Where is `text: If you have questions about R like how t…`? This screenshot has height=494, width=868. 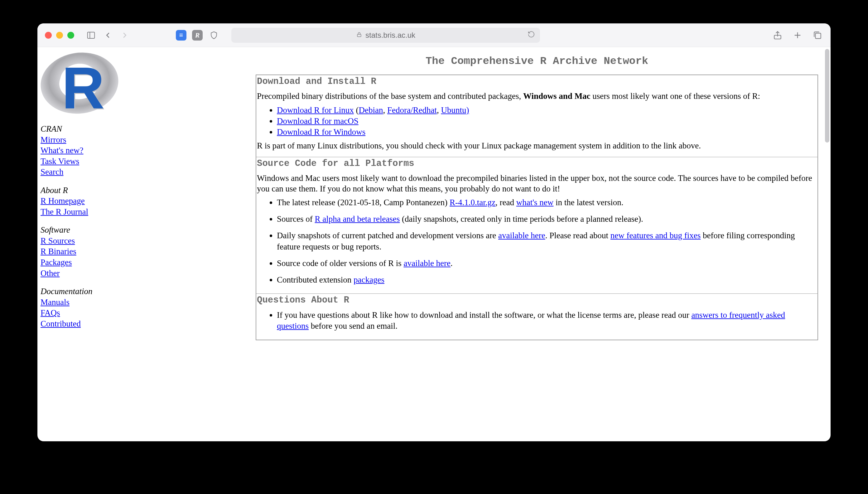 text: If you have questions about R like how t… is located at coordinates (484, 315).